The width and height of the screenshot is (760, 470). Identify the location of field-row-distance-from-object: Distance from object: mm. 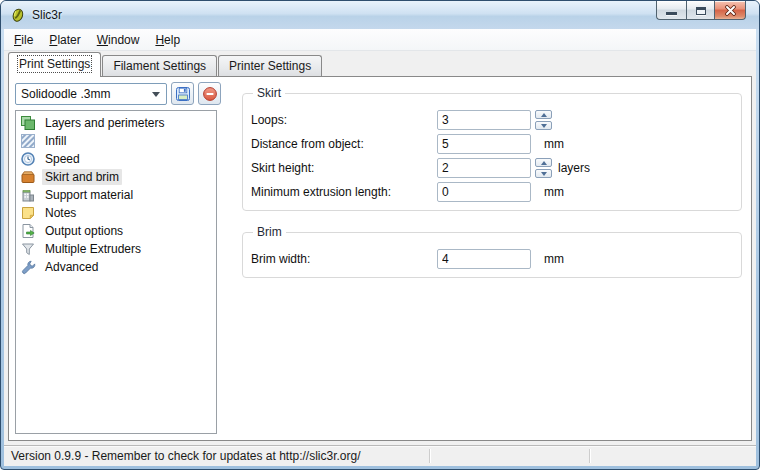
(492, 144).